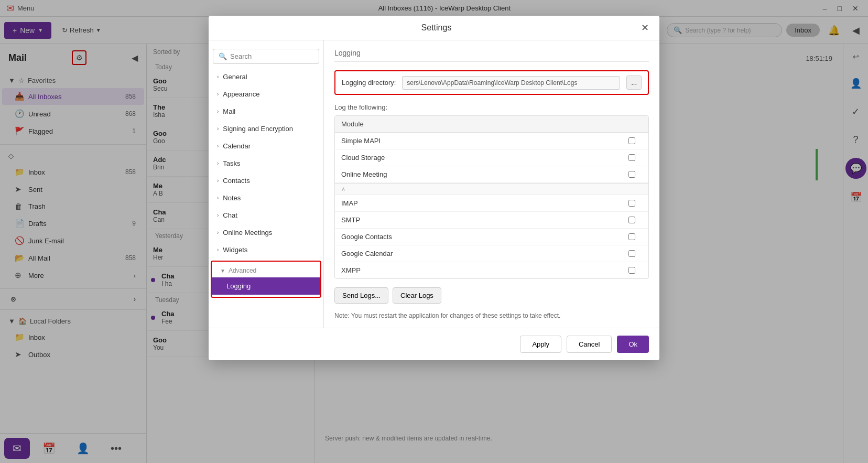 The height and width of the screenshot is (463, 868). I want to click on log-row-smtp: SMTP, so click(492, 220).